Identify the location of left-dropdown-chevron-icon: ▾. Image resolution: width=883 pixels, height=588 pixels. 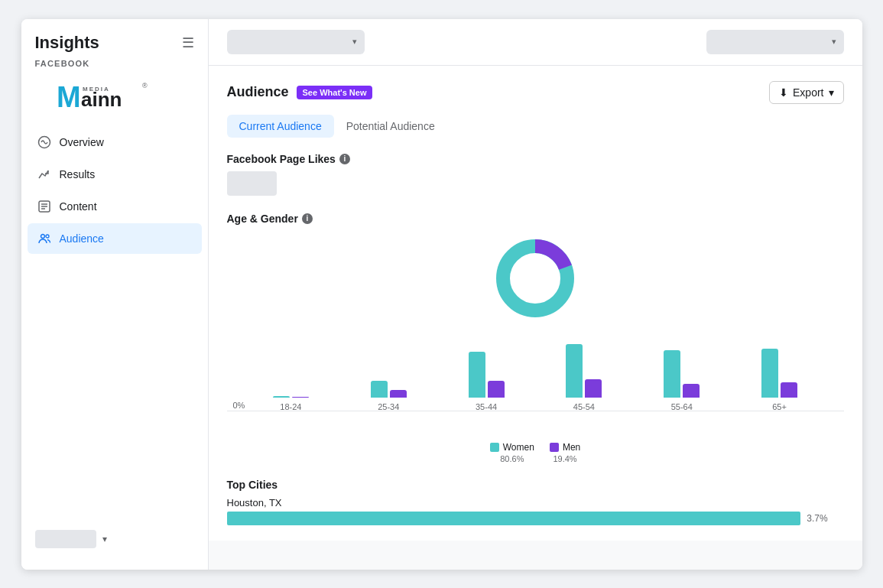
(355, 41).